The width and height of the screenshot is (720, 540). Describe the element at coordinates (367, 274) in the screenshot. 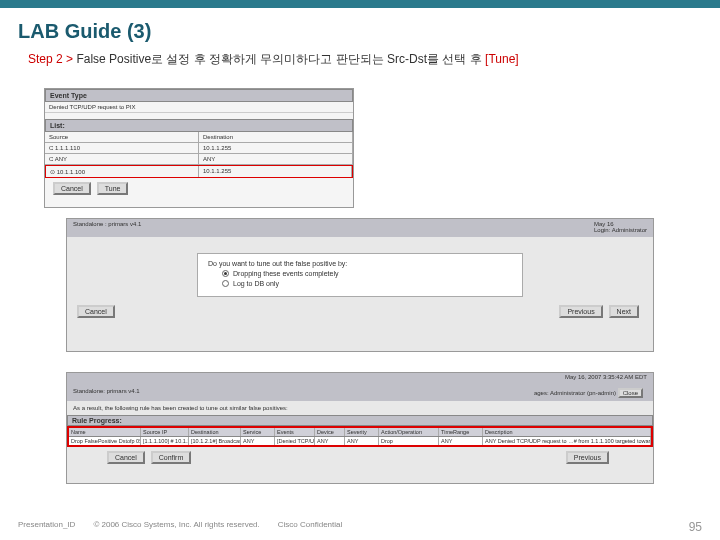

I see `radio-drop: Dropping these events completely` at that location.